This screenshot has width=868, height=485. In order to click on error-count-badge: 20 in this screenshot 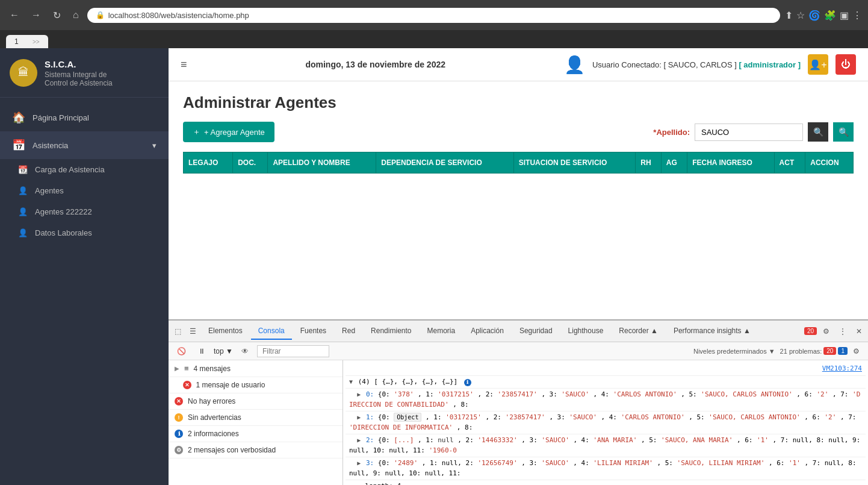, I will do `click(810, 331)`.